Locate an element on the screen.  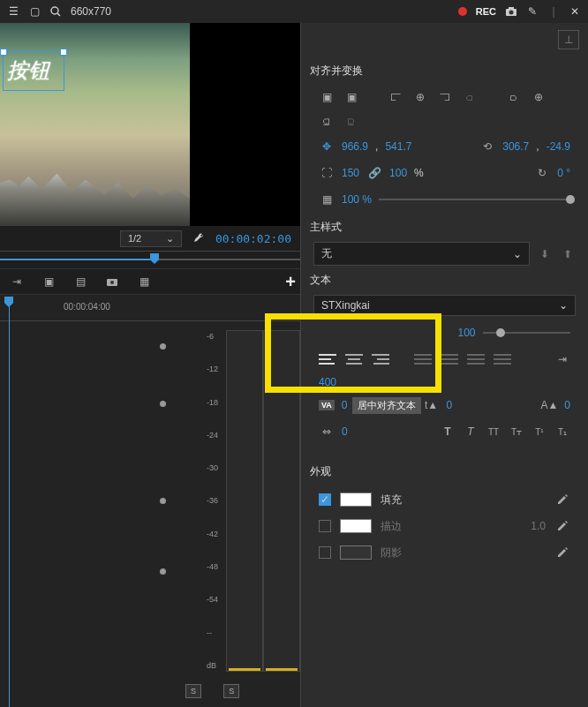
section-appearance: 外观 is located at coordinates (445, 471).